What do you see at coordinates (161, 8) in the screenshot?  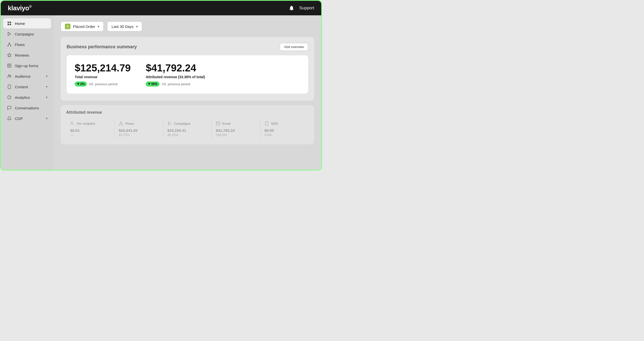 I see `navbar: klaviyo® Support` at bounding box center [161, 8].